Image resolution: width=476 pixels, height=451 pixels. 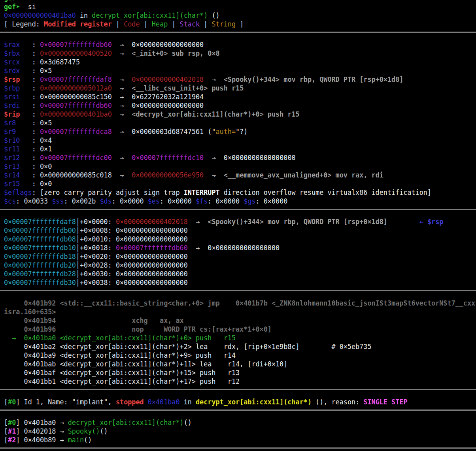 What do you see at coordinates (40, 274) in the screenshot?
I see `stack-address: 0×00007fffffffdb28` at bounding box center [40, 274].